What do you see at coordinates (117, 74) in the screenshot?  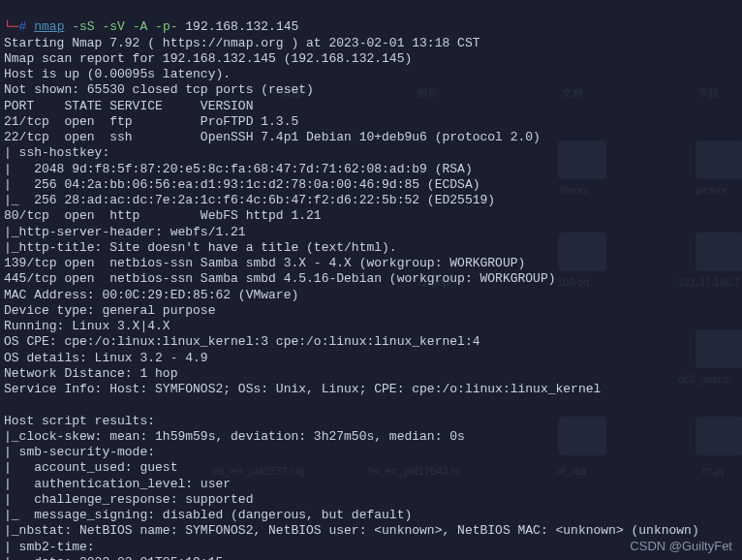 I see `output-line: Host is up (0.00095s latency).` at bounding box center [117, 74].